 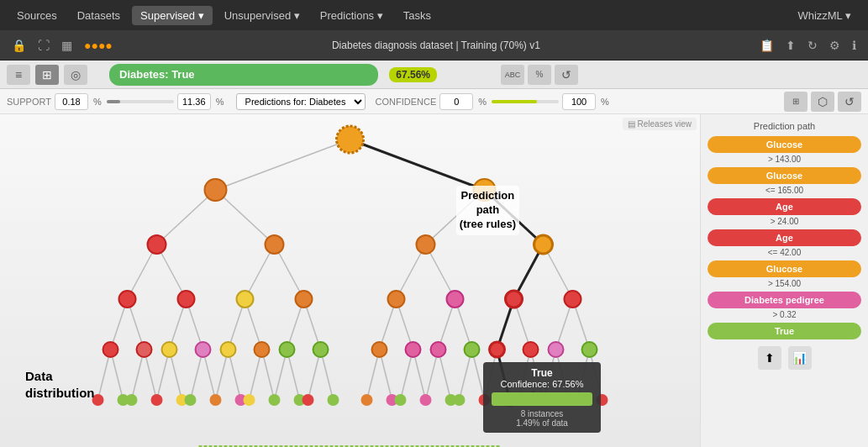 What do you see at coordinates (436, 45) in the screenshot?
I see `page-title: Diabetes diagnosis dataset | Training (7…` at bounding box center [436, 45].